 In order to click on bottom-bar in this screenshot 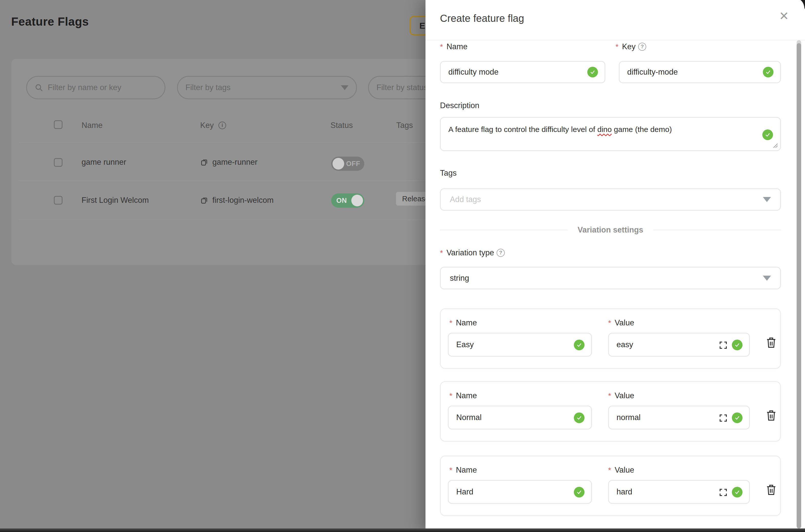, I will do `click(403, 530)`.